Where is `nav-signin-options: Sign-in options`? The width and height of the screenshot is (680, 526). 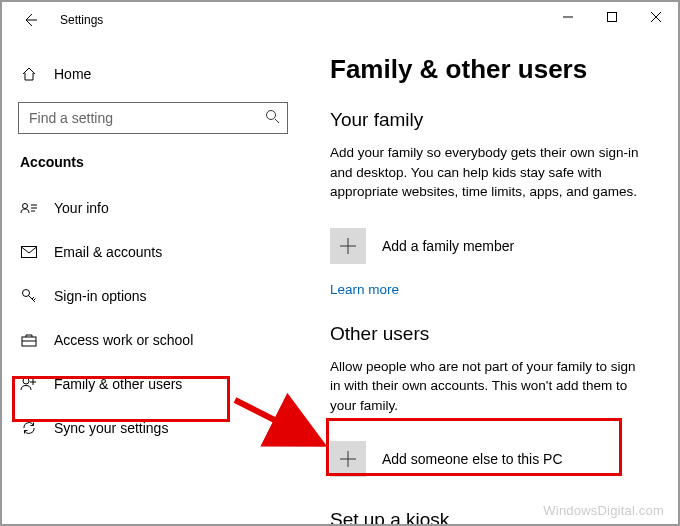 nav-signin-options: Sign-in options is located at coordinates (160, 296).